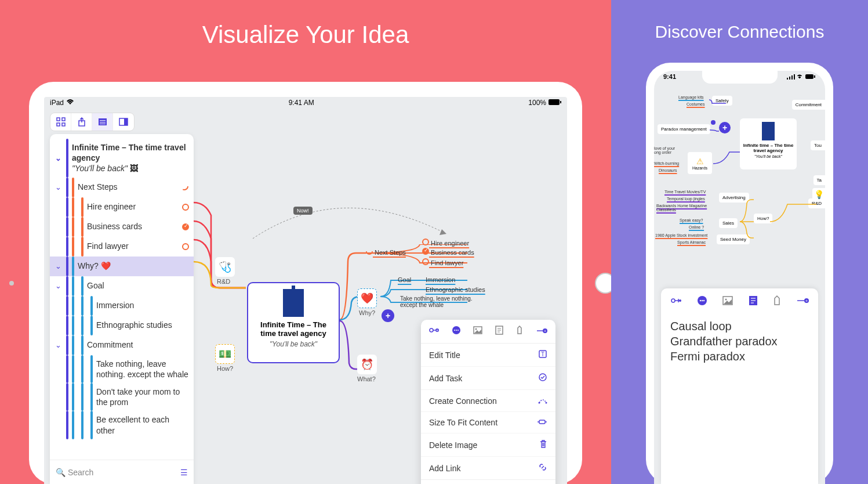  What do you see at coordinates (445, 243) in the screenshot?
I see `map-hire: Hire engineer` at bounding box center [445, 243].